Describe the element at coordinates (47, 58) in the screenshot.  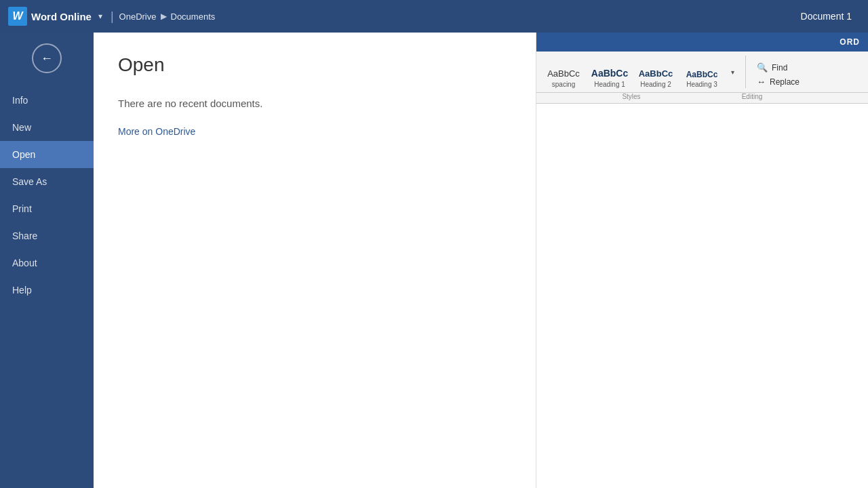
I see `back-icon: ←` at that location.